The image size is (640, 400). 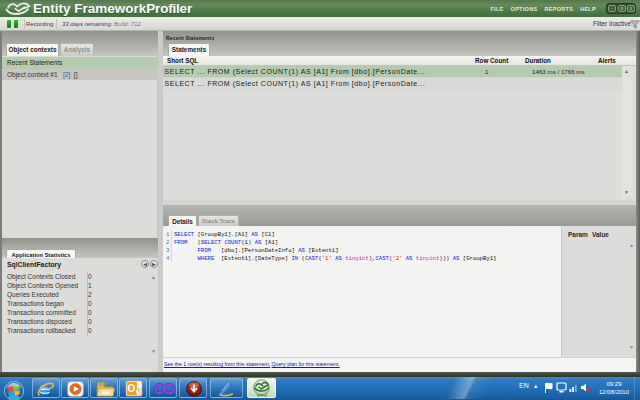 I want to click on svg-text: O, so click(x=132, y=388).